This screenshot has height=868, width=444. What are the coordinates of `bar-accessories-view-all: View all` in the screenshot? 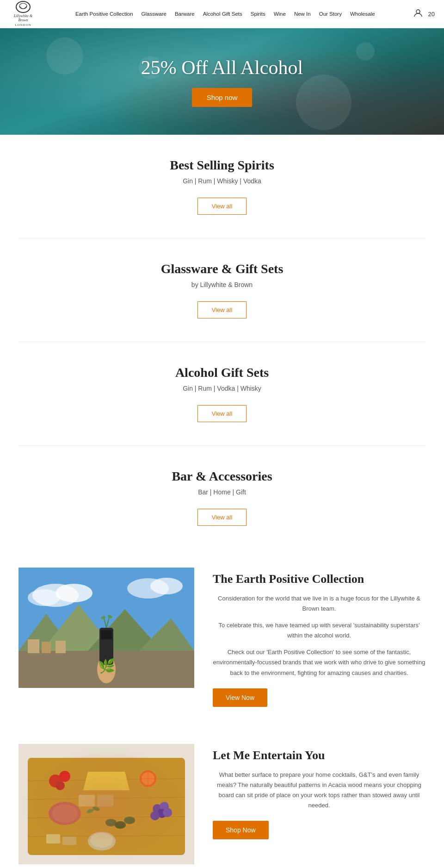 It's located at (222, 518).